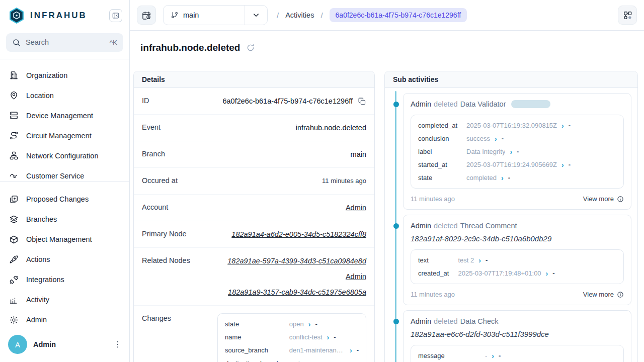 The height and width of the screenshot is (362, 644). What do you see at coordinates (62, 156) in the screenshot?
I see `sidebar-item-label: Network Configuration` at bounding box center [62, 156].